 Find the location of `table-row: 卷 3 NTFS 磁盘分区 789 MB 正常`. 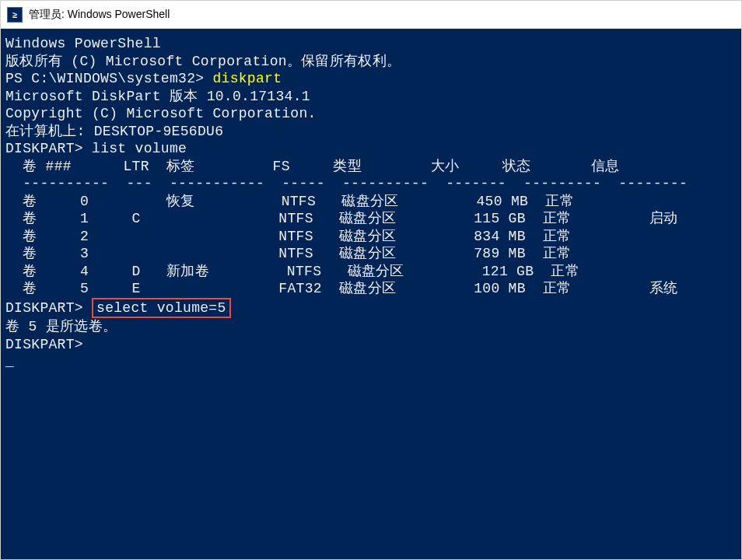

table-row: 卷 3 NTFS 磁盘分区 789 MB 正常 is located at coordinates (371, 254).